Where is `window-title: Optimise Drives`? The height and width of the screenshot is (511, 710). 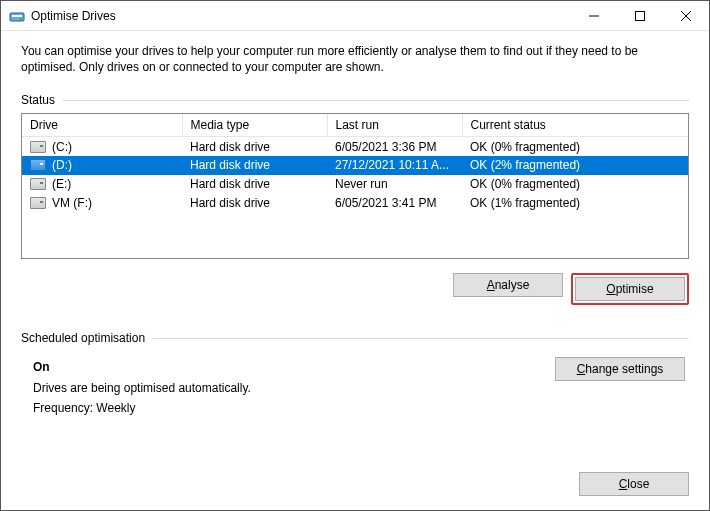 window-title: Optimise Drives is located at coordinates (301, 16).